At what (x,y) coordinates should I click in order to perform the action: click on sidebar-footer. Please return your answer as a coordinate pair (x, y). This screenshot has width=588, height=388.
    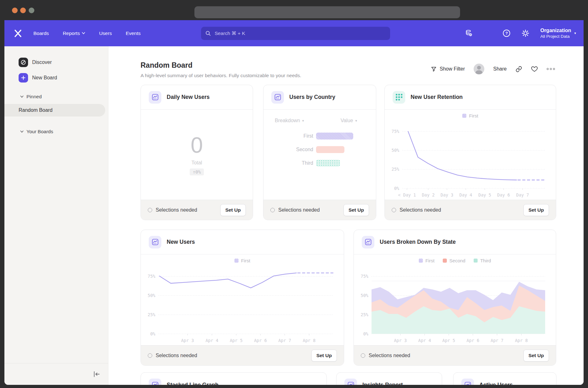
    Looking at the image, I should click on (56, 374).